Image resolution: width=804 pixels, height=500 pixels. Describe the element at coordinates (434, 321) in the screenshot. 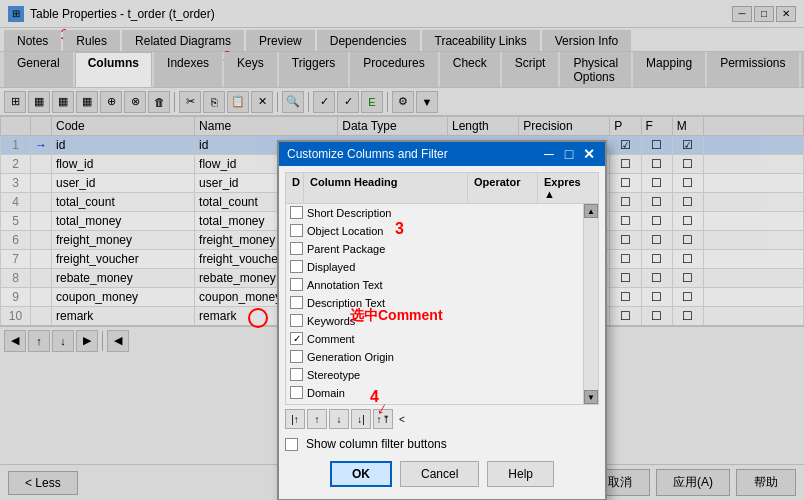

I see `modal-list-item: Keywords` at that location.